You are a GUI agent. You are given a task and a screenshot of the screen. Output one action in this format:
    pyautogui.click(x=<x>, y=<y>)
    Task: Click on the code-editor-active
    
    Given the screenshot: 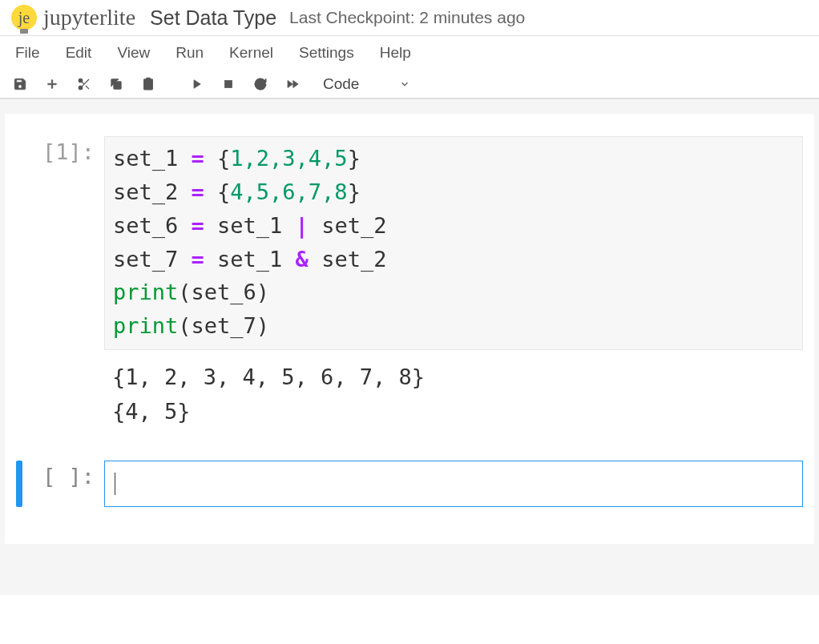 What is the action you would take?
    pyautogui.click(x=454, y=484)
    